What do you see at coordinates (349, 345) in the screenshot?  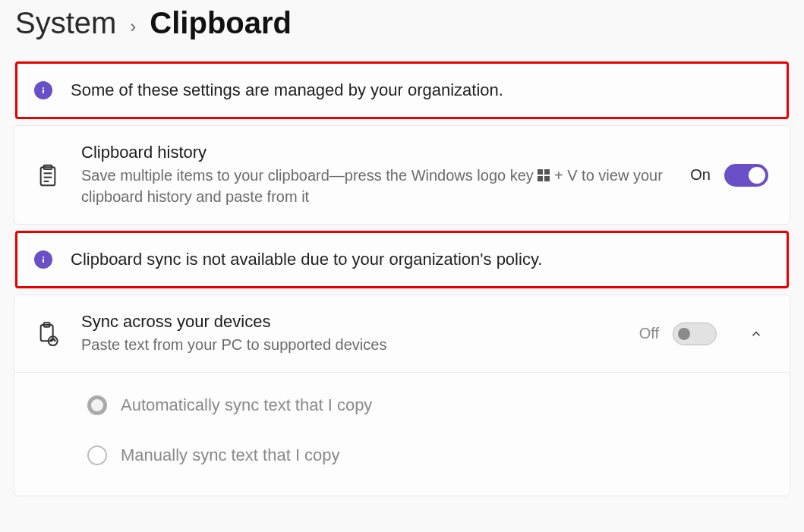 I see `sync-devices-desc: Paste text from your PC to supported dev…` at bounding box center [349, 345].